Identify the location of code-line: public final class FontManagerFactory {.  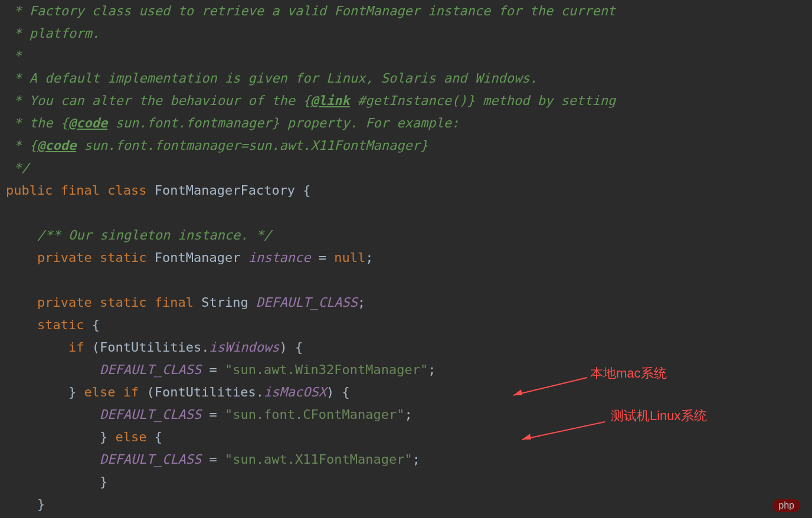
(406, 191).